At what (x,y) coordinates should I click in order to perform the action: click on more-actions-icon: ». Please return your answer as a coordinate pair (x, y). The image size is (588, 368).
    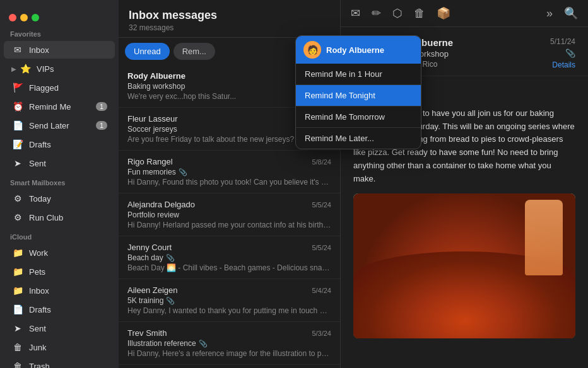
    Looking at the image, I should click on (550, 14).